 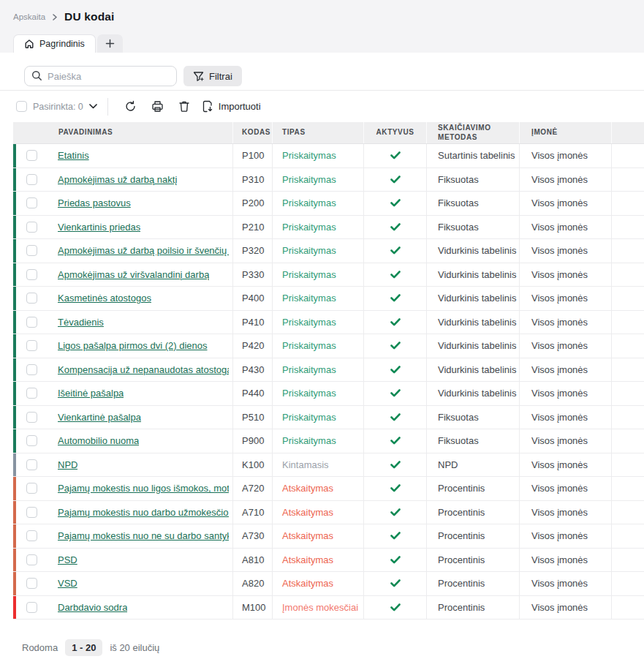 What do you see at coordinates (231, 107) in the screenshot?
I see `import-button: Importuoti` at bounding box center [231, 107].